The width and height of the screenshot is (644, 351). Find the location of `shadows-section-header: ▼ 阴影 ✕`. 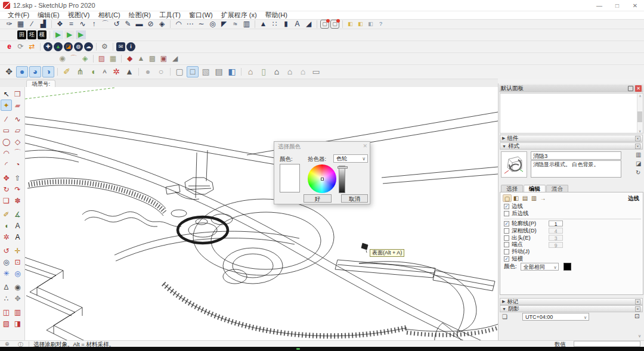

shadows-section-header: ▼ 阴影 ✕ is located at coordinates (571, 309).